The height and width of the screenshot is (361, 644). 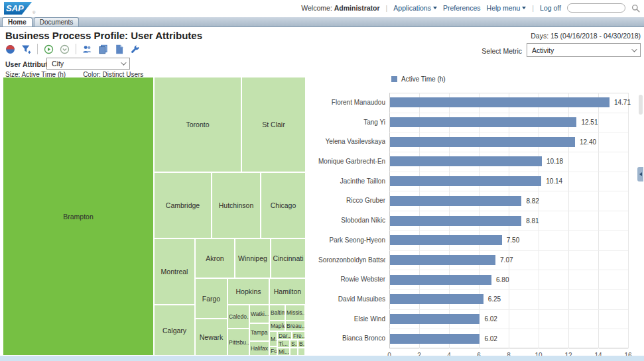 I want to click on treemap-tile-st-clair: St Clair, so click(x=273, y=125).